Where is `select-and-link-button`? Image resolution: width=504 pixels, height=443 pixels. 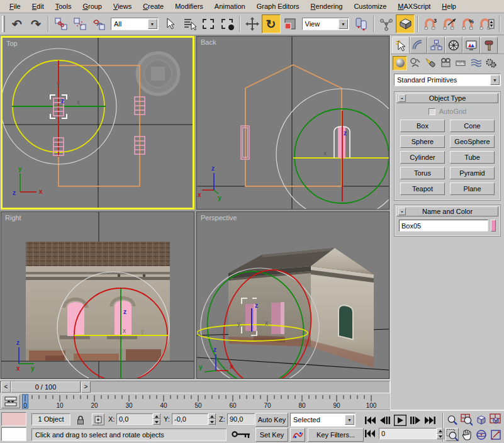 select-and-link-button is located at coordinates (61, 24).